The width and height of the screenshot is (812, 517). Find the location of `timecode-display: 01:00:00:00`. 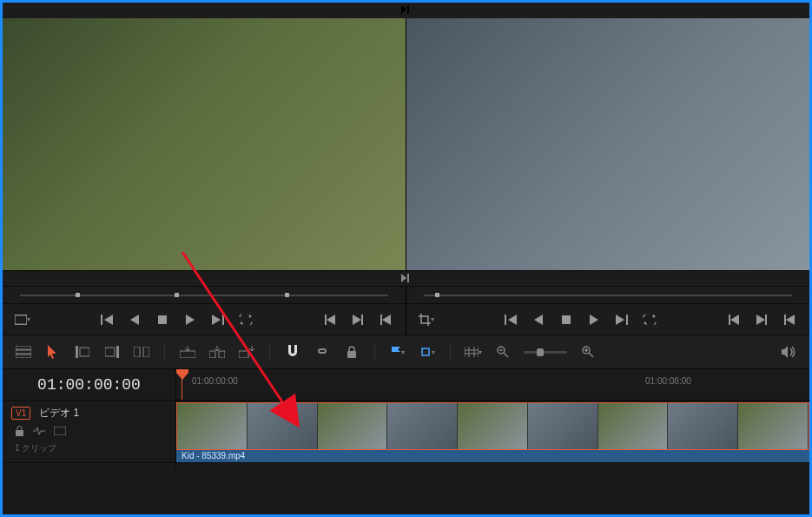

timecode-display: 01:00:00:00 is located at coordinates (89, 385).